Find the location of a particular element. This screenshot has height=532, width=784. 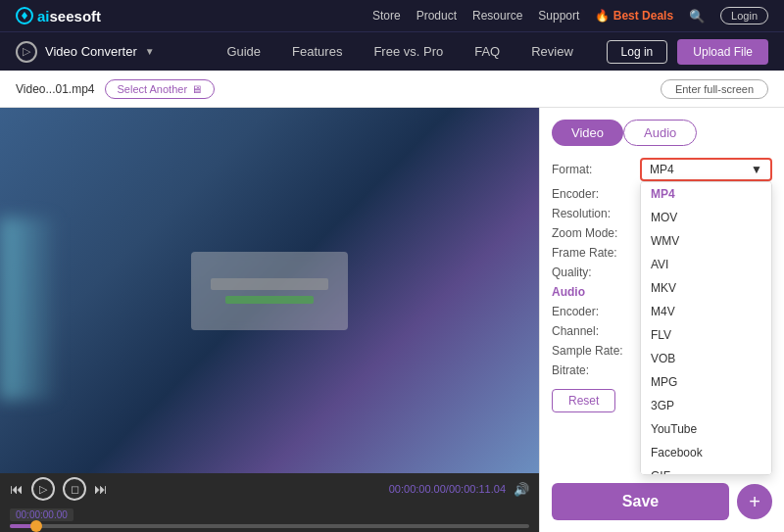

timeline-bar is located at coordinates (270, 526).